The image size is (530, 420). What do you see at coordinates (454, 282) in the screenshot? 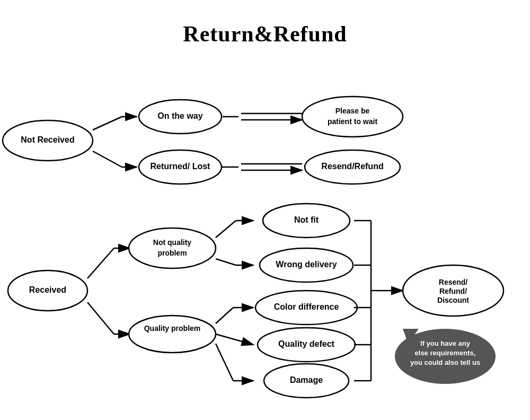
I see `rrd-label-1: Resend/` at bounding box center [454, 282].